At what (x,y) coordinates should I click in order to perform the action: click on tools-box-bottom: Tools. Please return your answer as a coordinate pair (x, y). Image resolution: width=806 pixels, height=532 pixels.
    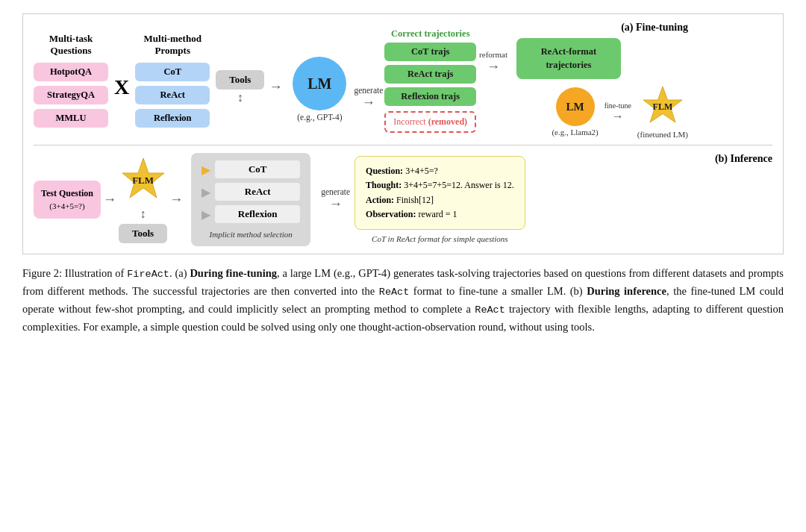
    Looking at the image, I should click on (143, 234).